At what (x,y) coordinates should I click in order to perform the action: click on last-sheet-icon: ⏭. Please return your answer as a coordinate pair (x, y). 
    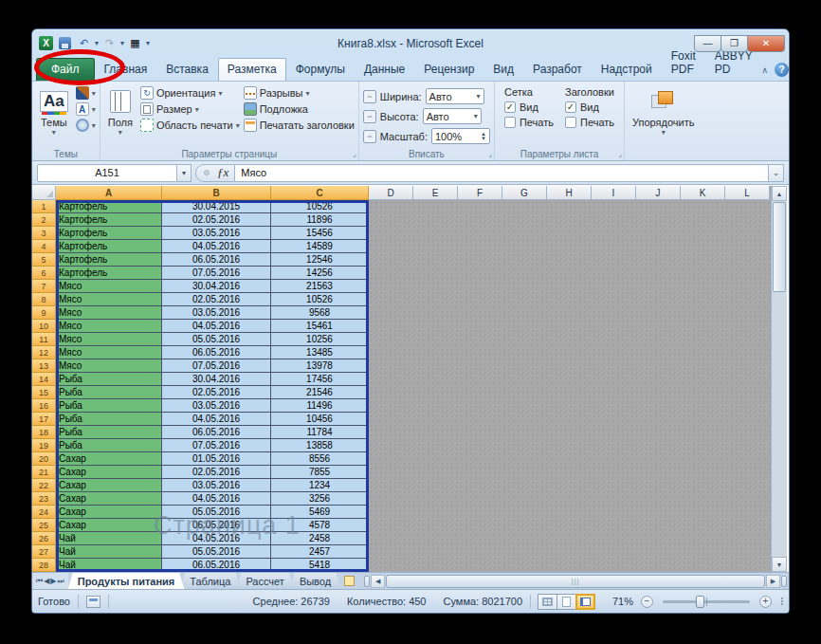
    Looking at the image, I should click on (61, 581).